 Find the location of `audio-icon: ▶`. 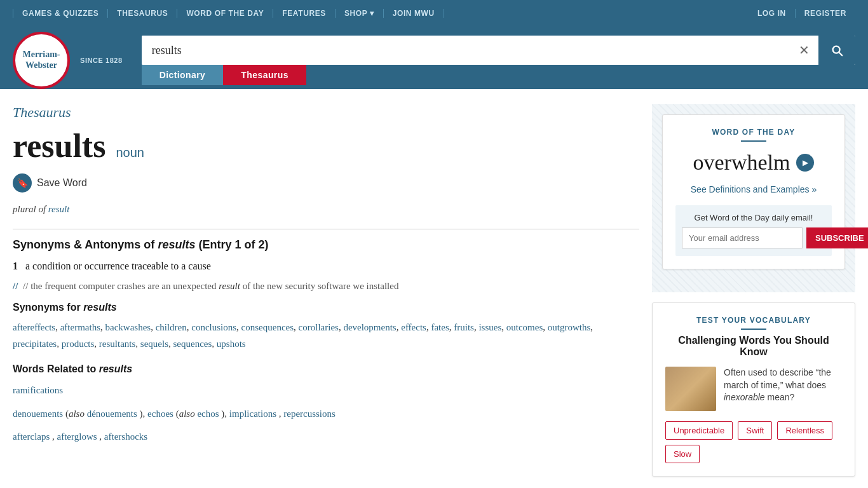

audio-icon: ▶ is located at coordinates (806, 163).